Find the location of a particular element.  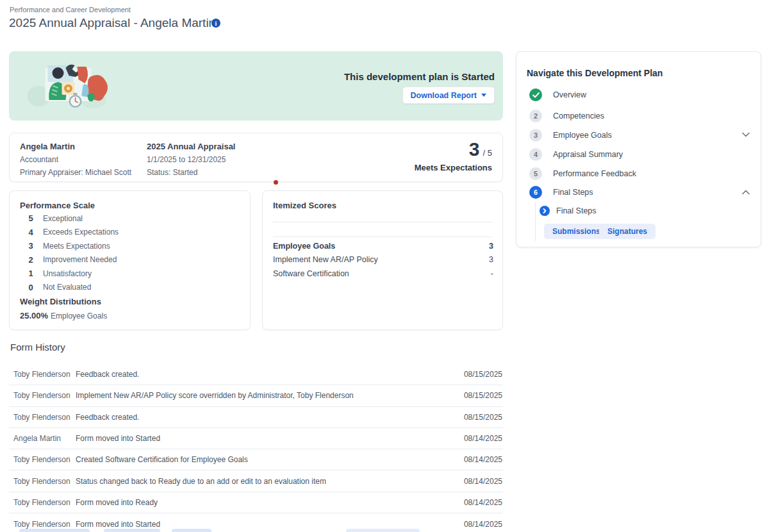

appraisal-period: 1/1/2025 to 12/31/2025 is located at coordinates (191, 160).